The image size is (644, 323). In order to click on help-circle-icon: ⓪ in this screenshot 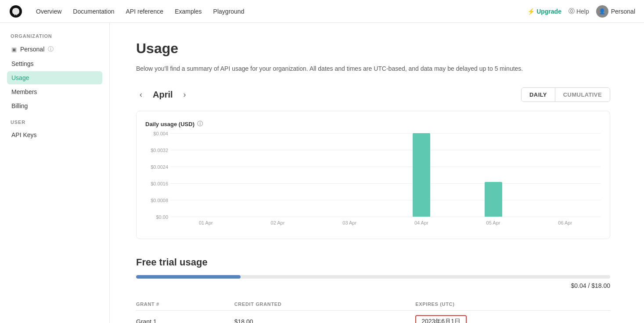, I will do `click(572, 11)`.